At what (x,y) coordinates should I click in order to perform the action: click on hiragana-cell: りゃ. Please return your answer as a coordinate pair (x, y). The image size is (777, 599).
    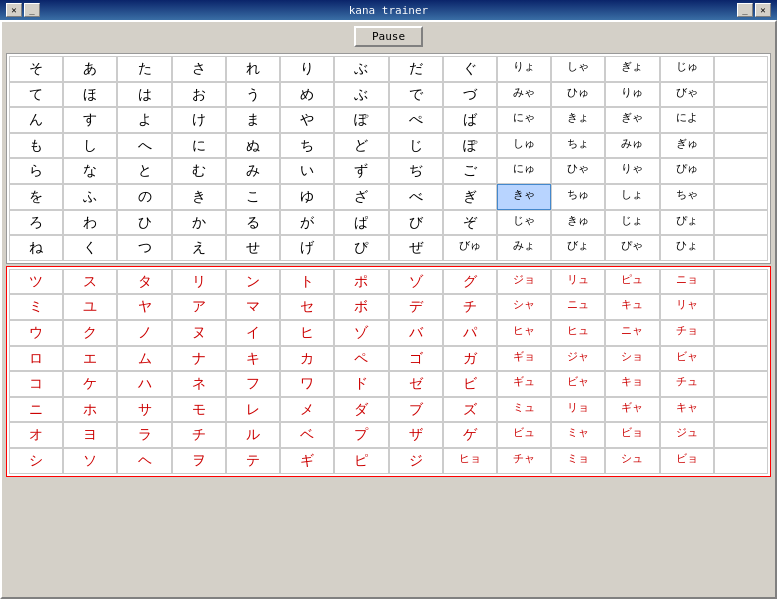
    Looking at the image, I should click on (632, 171).